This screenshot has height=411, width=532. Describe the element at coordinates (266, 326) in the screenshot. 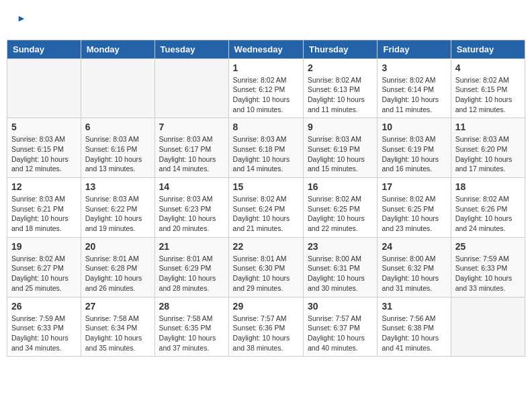

I see `week-row-5: 26 Sunrise: 7:59 AM Sunset: 6:33 PM Dayl…` at that location.